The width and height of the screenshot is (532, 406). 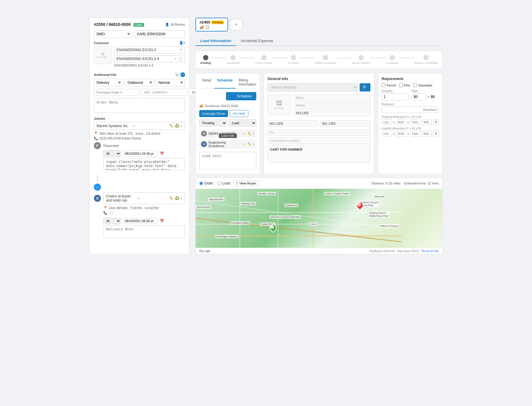 I want to click on step-pending-dot, so click(x=206, y=58).